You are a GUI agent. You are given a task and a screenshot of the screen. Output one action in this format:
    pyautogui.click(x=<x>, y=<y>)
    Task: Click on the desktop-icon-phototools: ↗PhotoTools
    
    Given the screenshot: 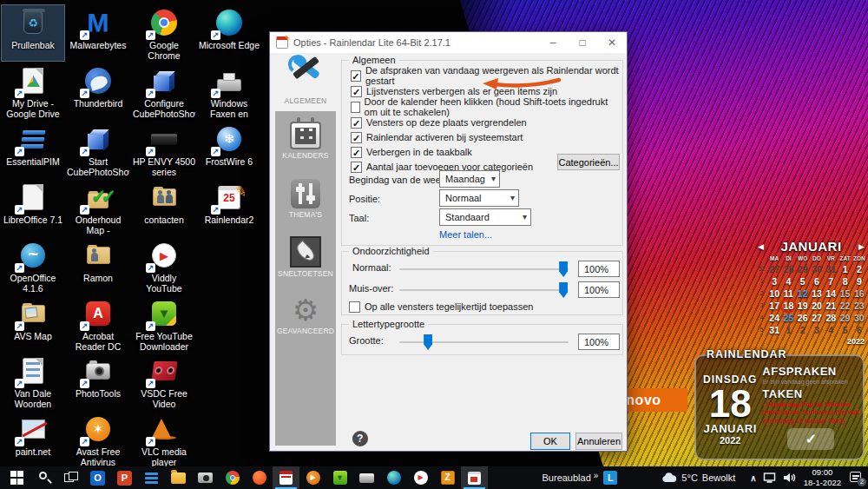 What is the action you would take?
    pyautogui.click(x=98, y=381)
    